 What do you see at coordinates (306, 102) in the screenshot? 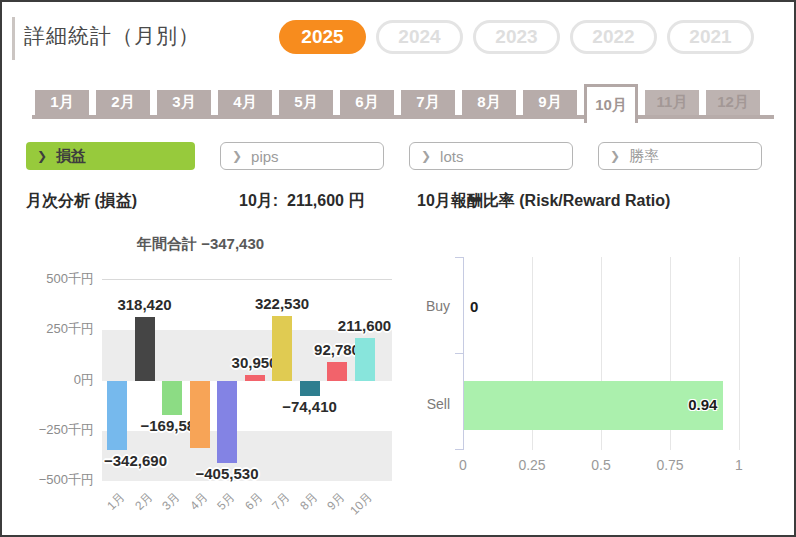
I see `month-tab-5: 5月` at bounding box center [306, 102].